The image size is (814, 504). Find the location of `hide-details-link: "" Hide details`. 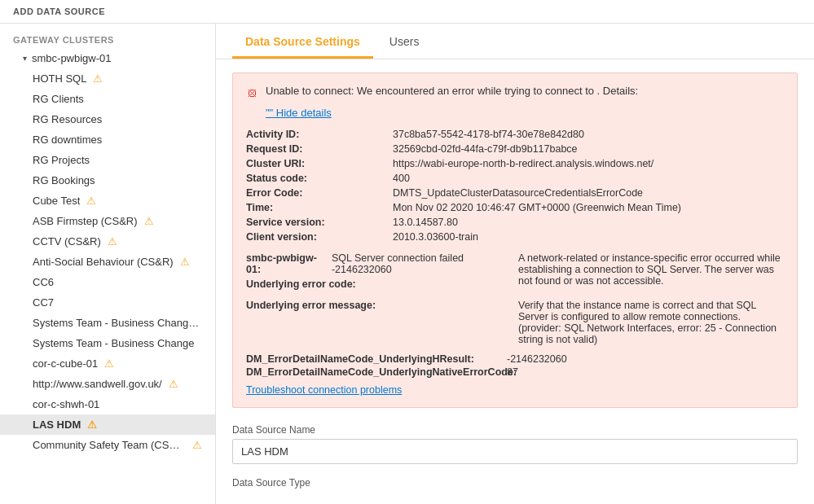

hide-details-link: "" Hide details is located at coordinates (525, 112).